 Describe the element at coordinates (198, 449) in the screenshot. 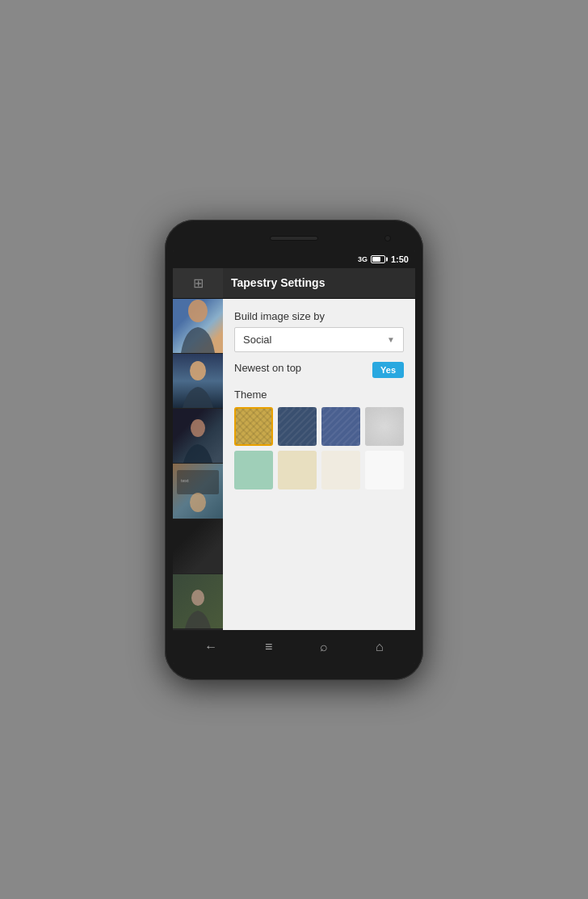

I see `sidebar: ⊞` at that location.